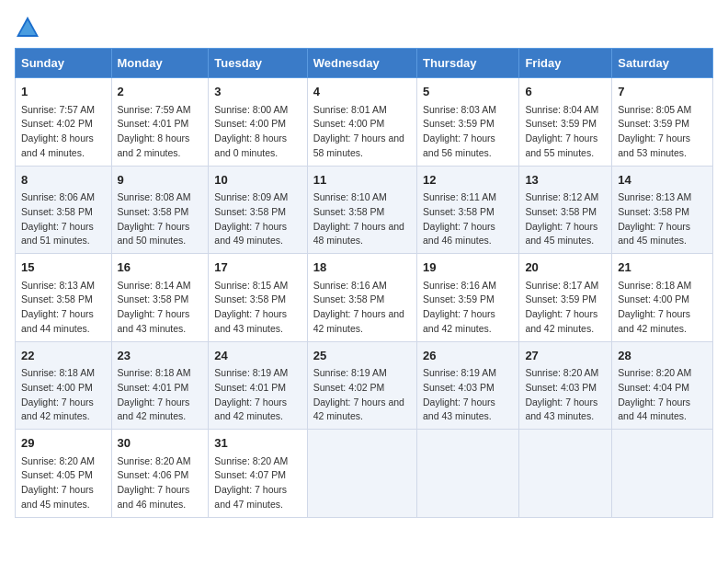 The image size is (728, 563). Describe the element at coordinates (64, 210) in the screenshot. I see `calendar-cell: 8Sunrise: 8:06 AMSunset: 3:58 PMDaylight…` at that location.